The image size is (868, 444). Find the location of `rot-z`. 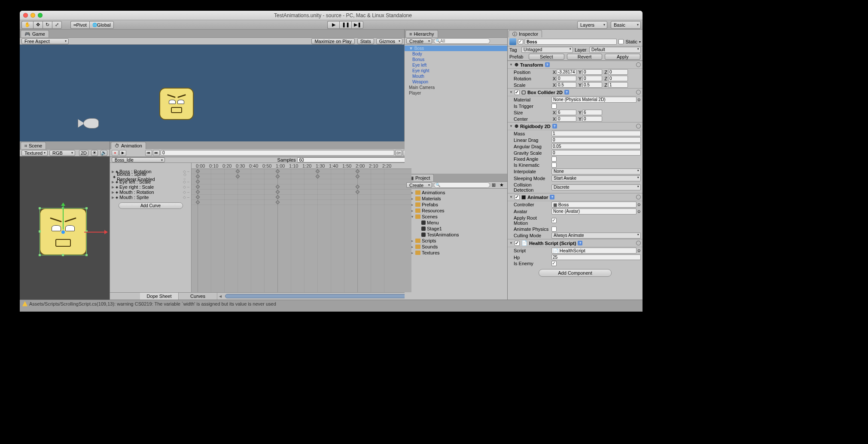

rot-z is located at coordinates (618, 78).